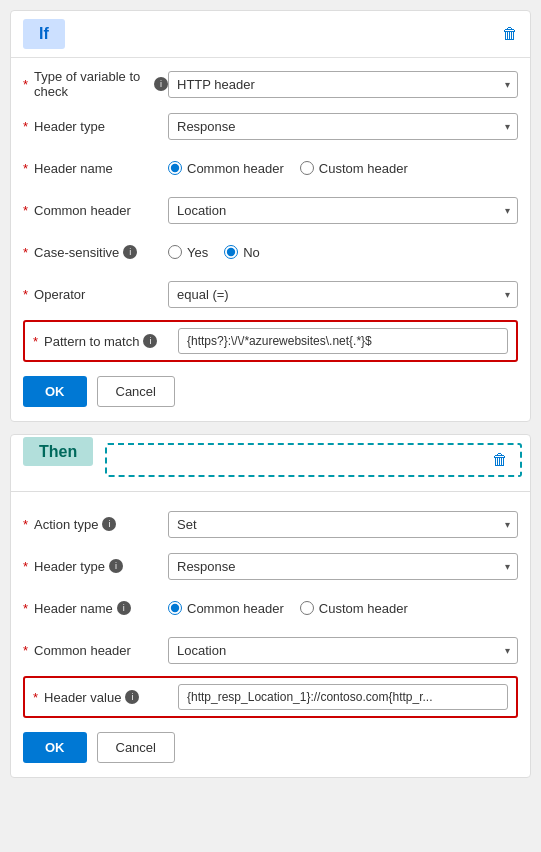 This screenshot has height=852, width=541. What do you see at coordinates (270, 608) in the screenshot?
I see `then-header-name-row: * Header name i Common header Custom hea…` at bounding box center [270, 608].